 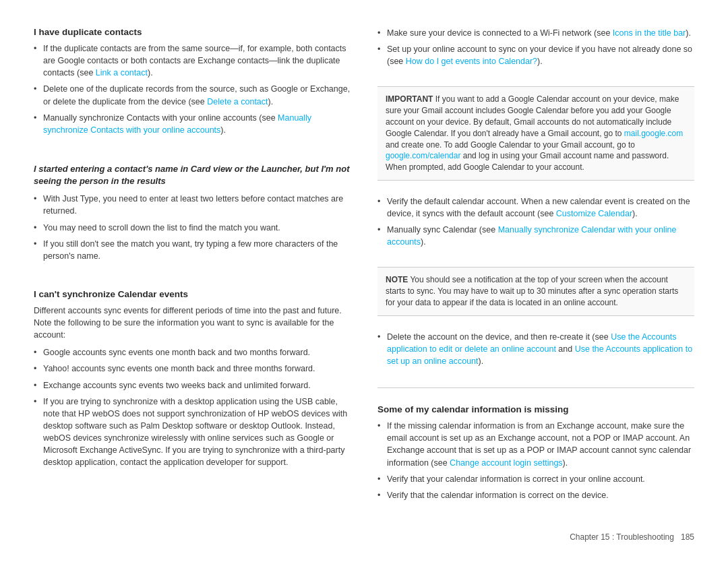 What do you see at coordinates (632, 537) in the screenshot?
I see `footer-text: Chapter 15 : Troubleshooting 185` at bounding box center [632, 537].